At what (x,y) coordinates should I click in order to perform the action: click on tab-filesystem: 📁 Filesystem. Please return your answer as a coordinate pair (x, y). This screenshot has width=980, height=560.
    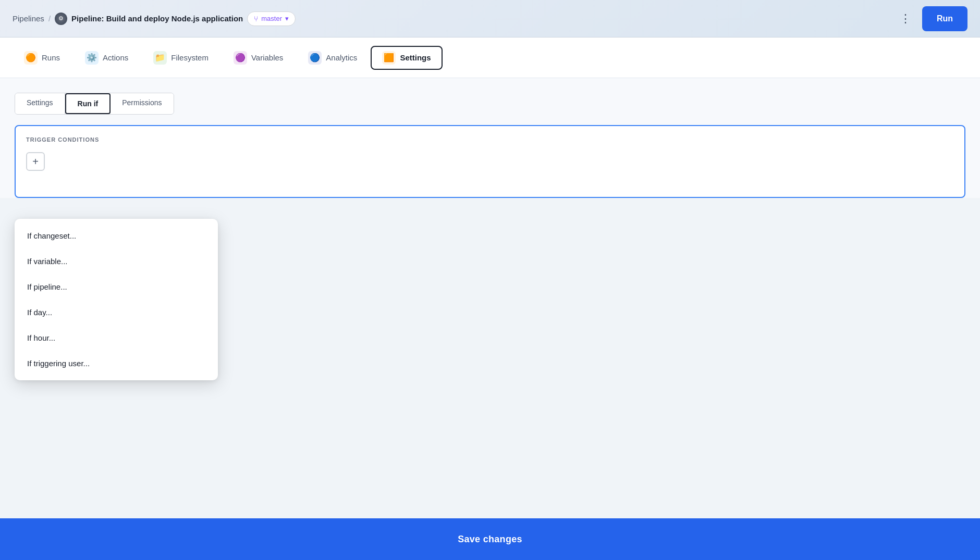
    Looking at the image, I should click on (181, 58).